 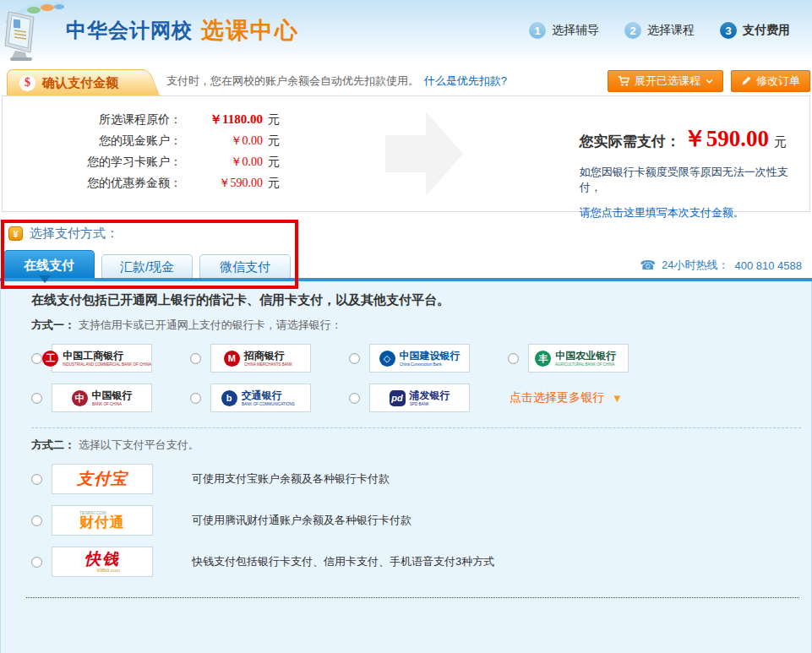 I want to click on active-tab-pointer-icon, so click(x=45, y=282).